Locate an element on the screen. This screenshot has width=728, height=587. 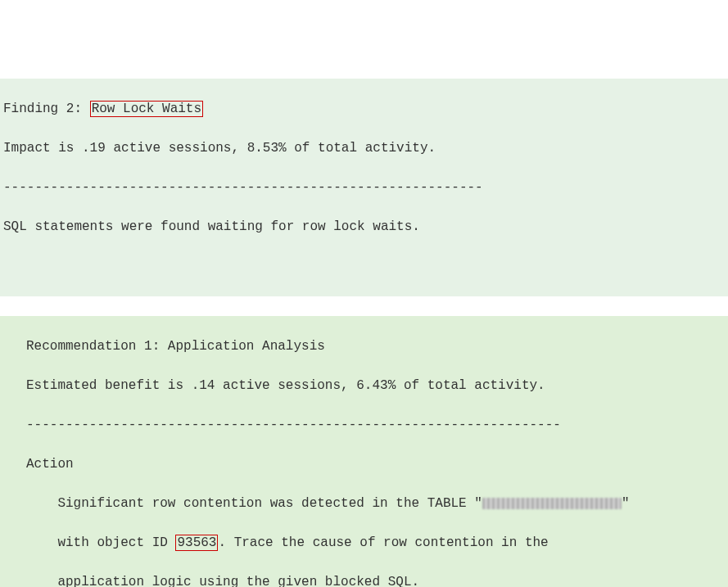
finding-title-line: Finding 2: Row Lock Waits is located at coordinates (364, 109).